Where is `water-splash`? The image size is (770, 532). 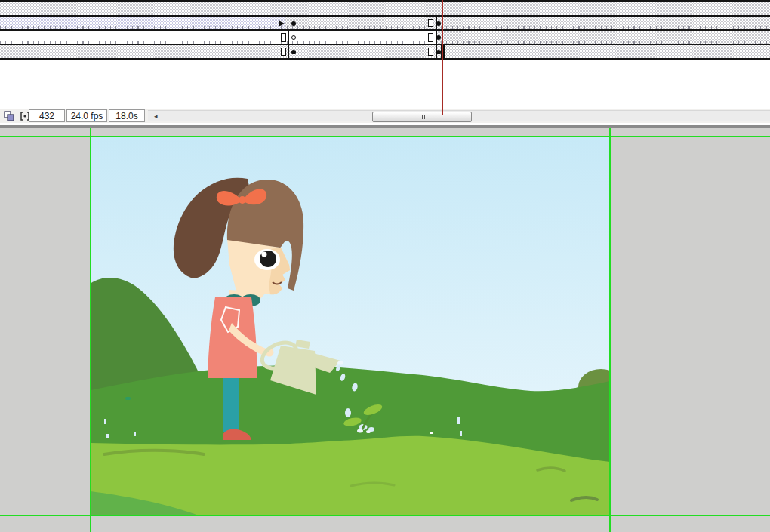 water-splash is located at coordinates (340, 364).